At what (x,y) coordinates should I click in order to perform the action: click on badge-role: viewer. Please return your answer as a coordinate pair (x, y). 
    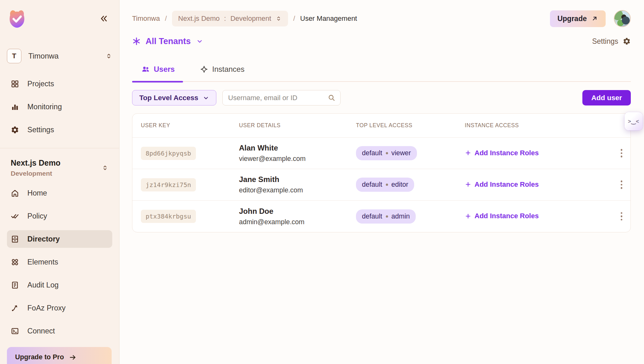
    Looking at the image, I should click on (401, 153).